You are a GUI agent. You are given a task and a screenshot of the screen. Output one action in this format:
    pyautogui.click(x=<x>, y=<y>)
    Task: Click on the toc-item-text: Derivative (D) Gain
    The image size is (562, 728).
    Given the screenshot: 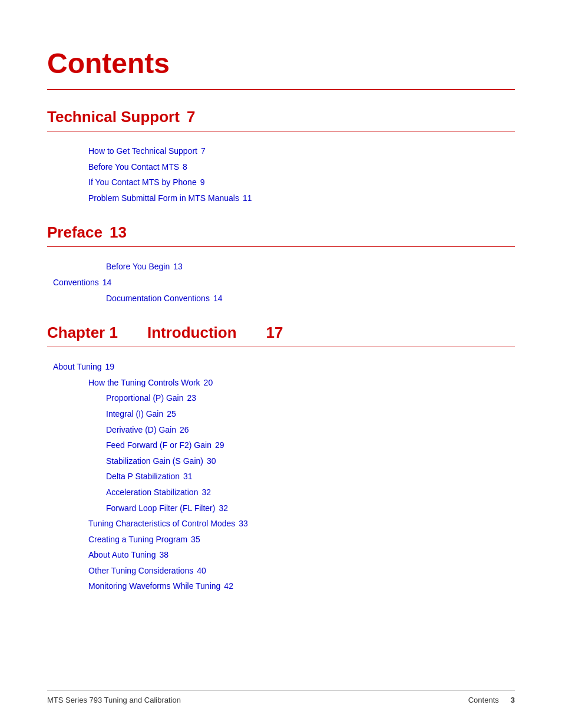 What is the action you would take?
    pyautogui.click(x=141, y=430)
    